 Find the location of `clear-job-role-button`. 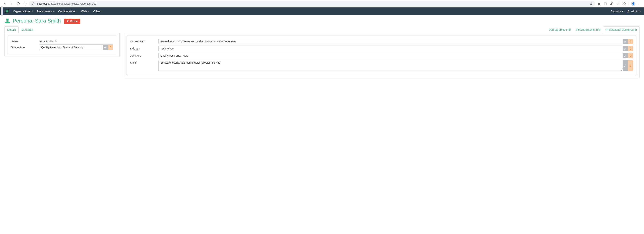

clear-job-role-button is located at coordinates (630, 56).